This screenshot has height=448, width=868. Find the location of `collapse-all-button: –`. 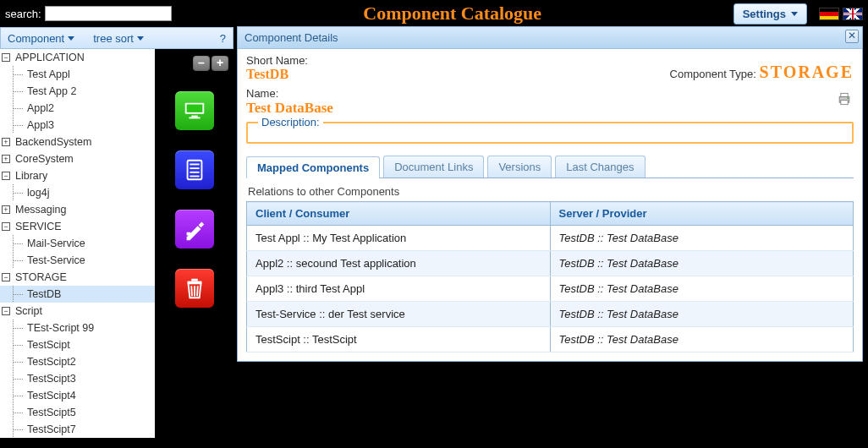

collapse-all-button: – is located at coordinates (201, 63).